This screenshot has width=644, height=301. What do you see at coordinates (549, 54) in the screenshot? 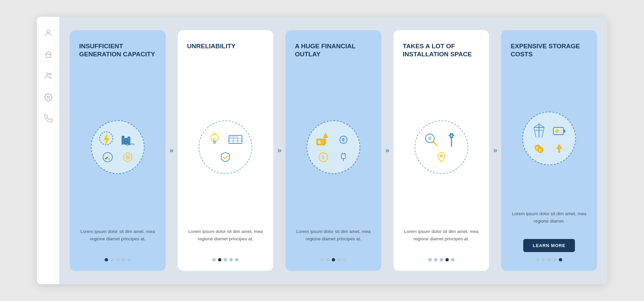
I see `card-5-title: EXPENSIVE STORAGE COSTS` at bounding box center [549, 54].